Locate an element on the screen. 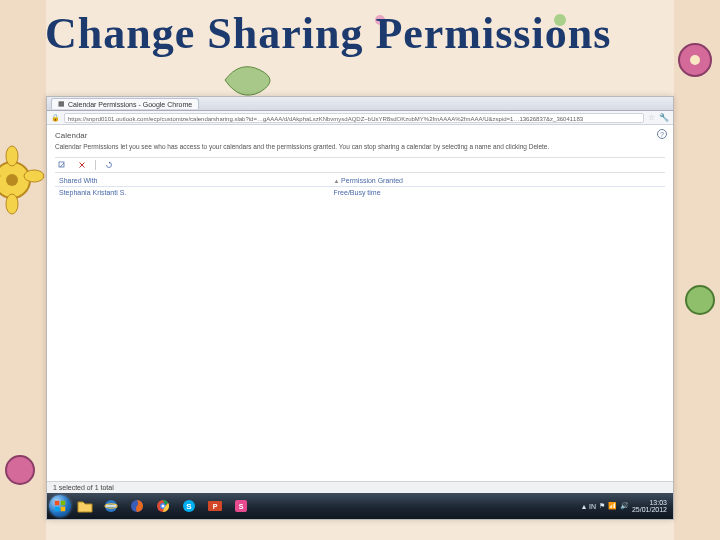 The width and height of the screenshot is (720, 540). firefox-icon is located at coordinates (137, 506).